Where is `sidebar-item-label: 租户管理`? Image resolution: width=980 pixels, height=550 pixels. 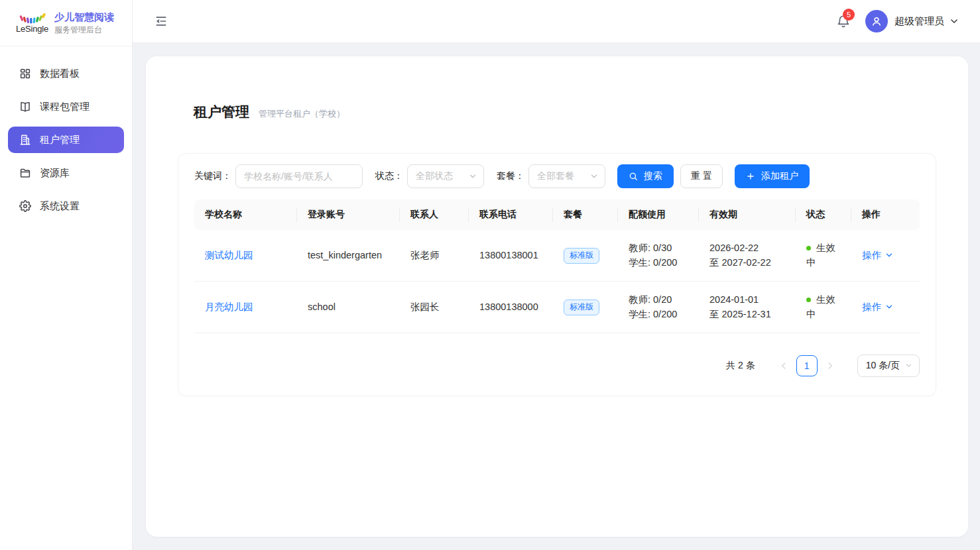
sidebar-item-label: 租户管理 is located at coordinates (60, 140).